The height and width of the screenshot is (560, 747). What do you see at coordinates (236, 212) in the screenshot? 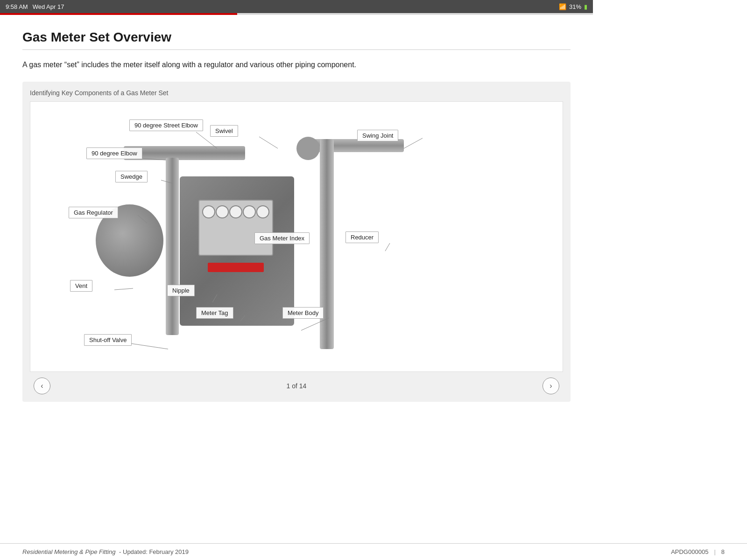
I see `meter-dials` at bounding box center [236, 212].